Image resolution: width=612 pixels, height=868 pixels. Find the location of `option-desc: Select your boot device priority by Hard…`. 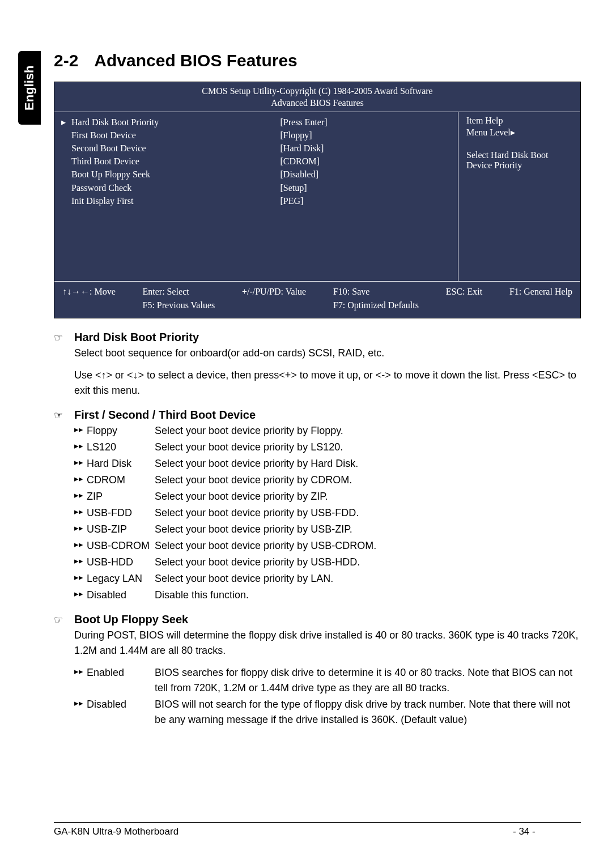

option-desc: Select your boot device priority by Hard… is located at coordinates (368, 463).